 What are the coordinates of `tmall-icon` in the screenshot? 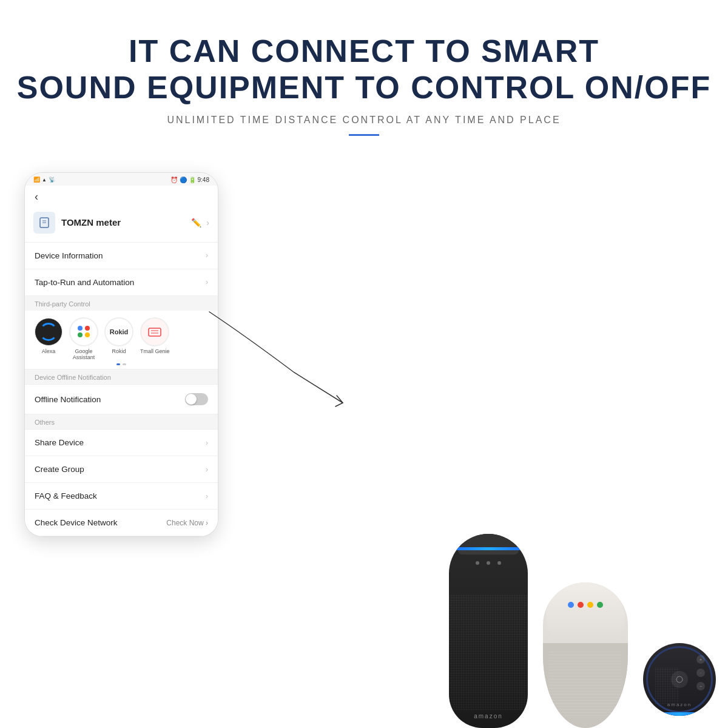 It's located at (155, 332).